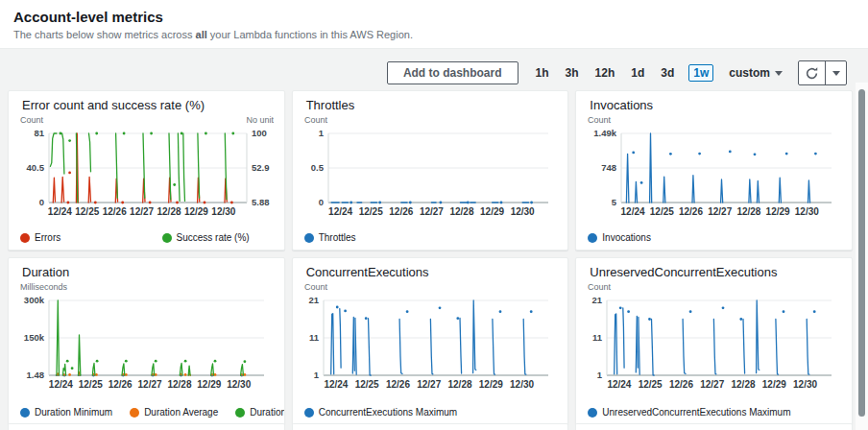  What do you see at coordinates (147, 171) in the screenshot?
I see `error-success-chart-plot: CountNo unit8110040.552.905.8812/2412/25…` at bounding box center [147, 171].